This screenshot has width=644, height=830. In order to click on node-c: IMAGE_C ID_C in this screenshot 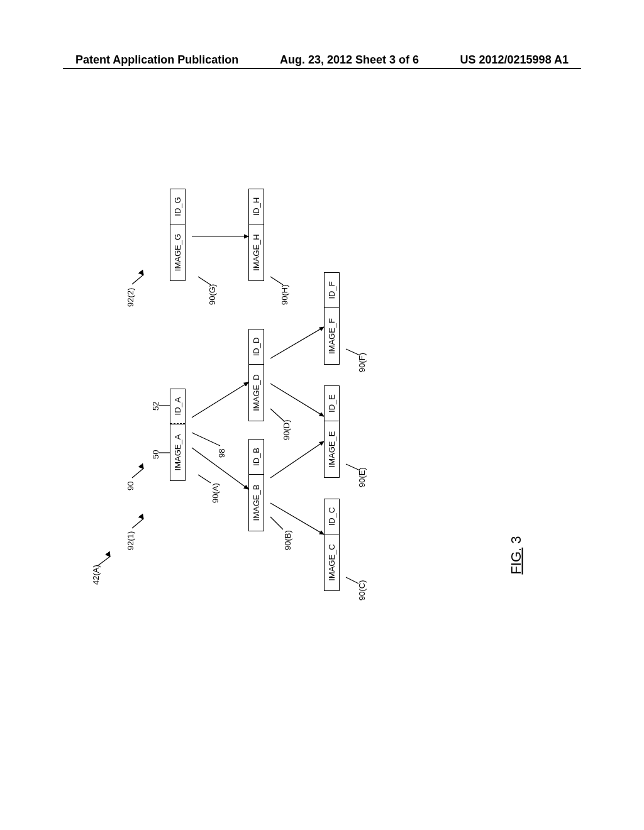, I will do `click(332, 545)`.